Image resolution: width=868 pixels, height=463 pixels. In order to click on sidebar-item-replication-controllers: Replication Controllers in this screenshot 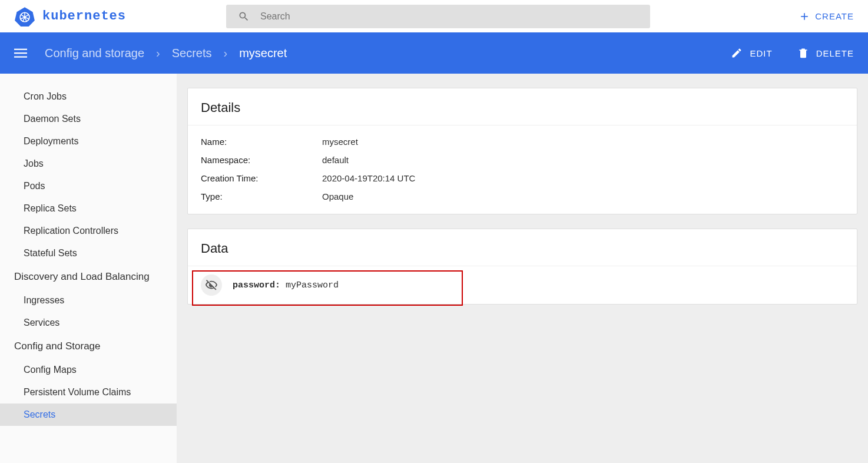, I will do `click(88, 231)`.